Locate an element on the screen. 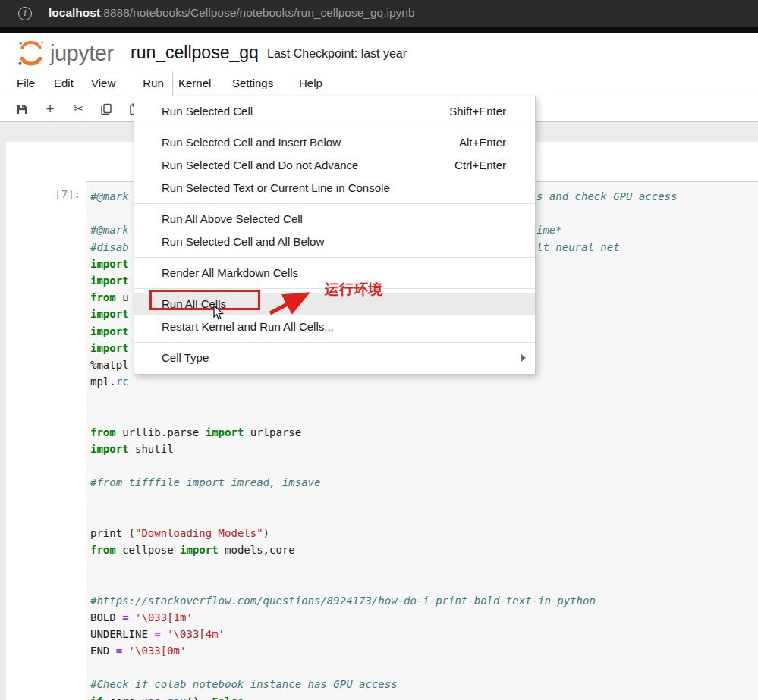 This screenshot has height=700, width=758. cell-execution-prompt: [7]: is located at coordinates (64, 194).